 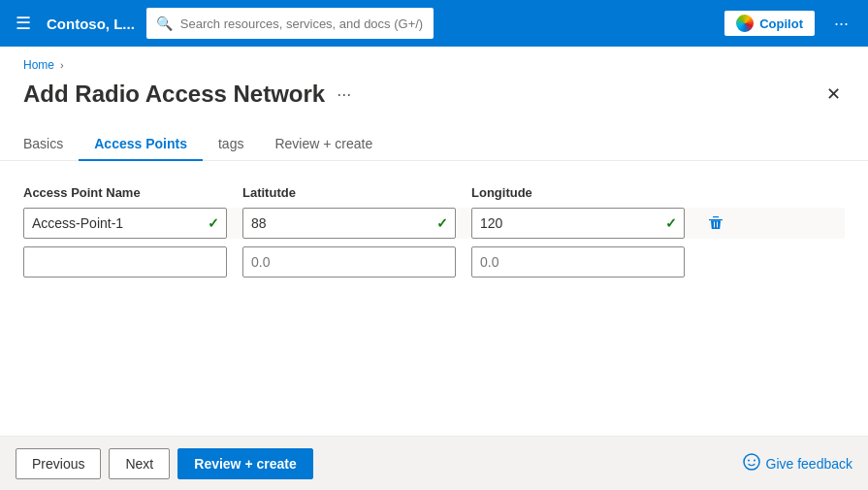 I want to click on search-icon: 🔍, so click(x=165, y=23).